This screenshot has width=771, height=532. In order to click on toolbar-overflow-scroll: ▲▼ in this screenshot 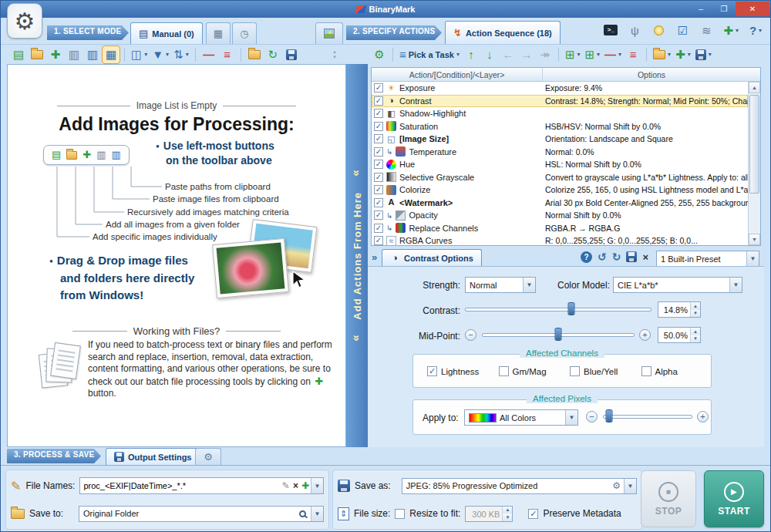, I will do `click(335, 54)`.